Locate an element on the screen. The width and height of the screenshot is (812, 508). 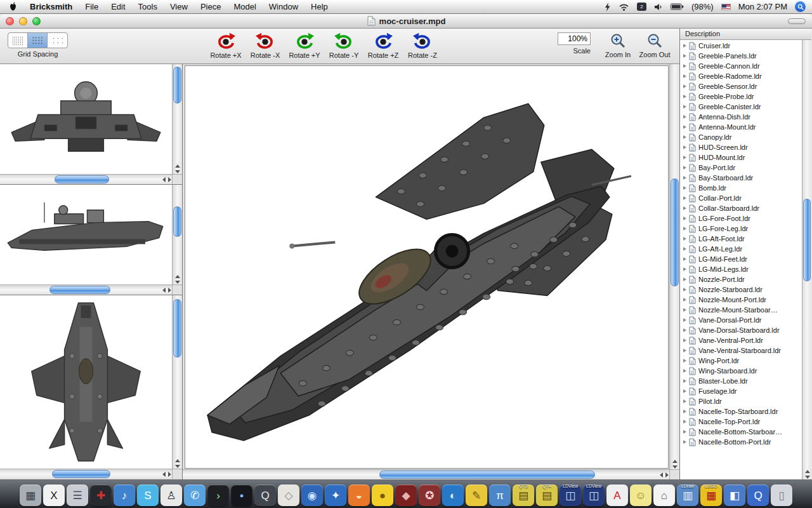
top-pane-vertical-scrollbar is located at coordinates (177, 382).